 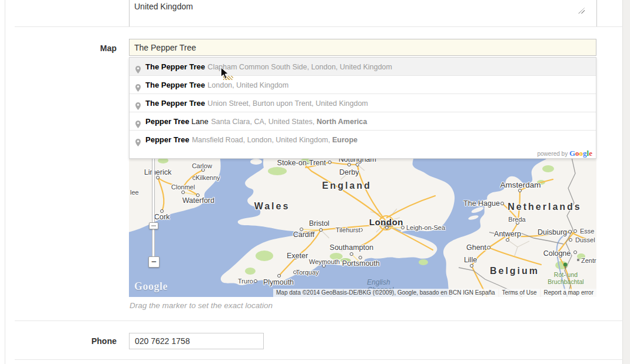 I want to click on map-label: Carlow, so click(x=202, y=166).